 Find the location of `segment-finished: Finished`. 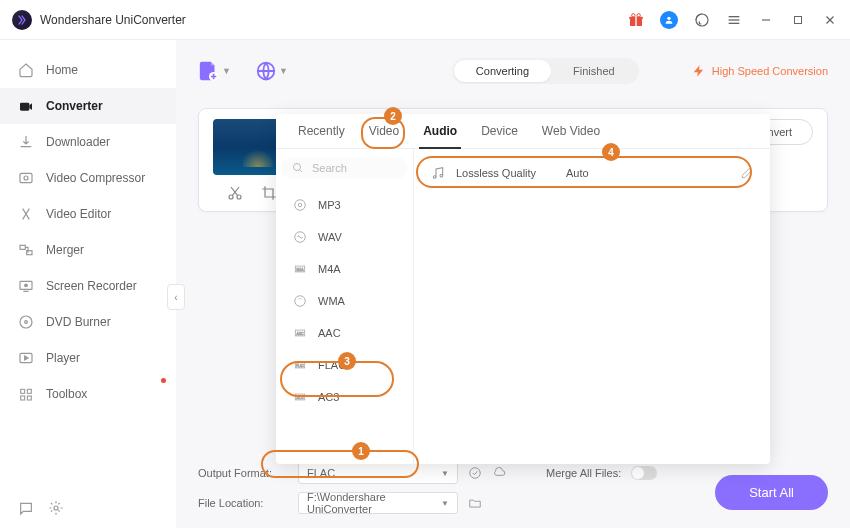

segment-finished: Finished is located at coordinates (594, 71).